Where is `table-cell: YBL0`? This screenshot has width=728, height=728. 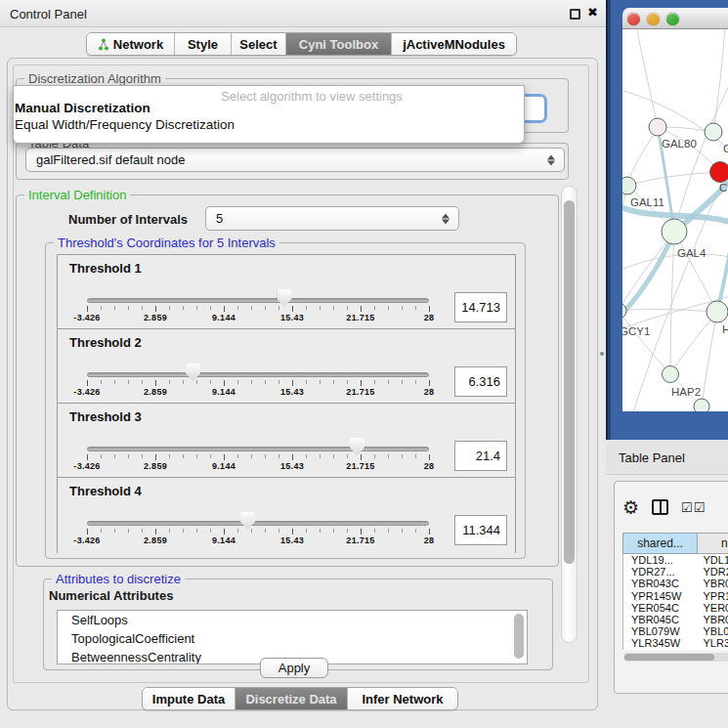 table-cell: YBL0 is located at coordinates (713, 631).